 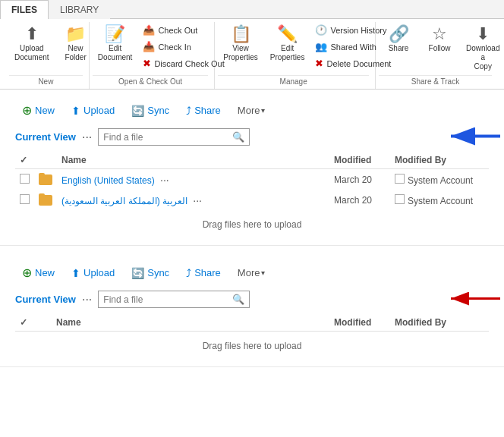 What do you see at coordinates (79, 9) in the screenshot?
I see `tab-library: LIBRARY` at bounding box center [79, 9].